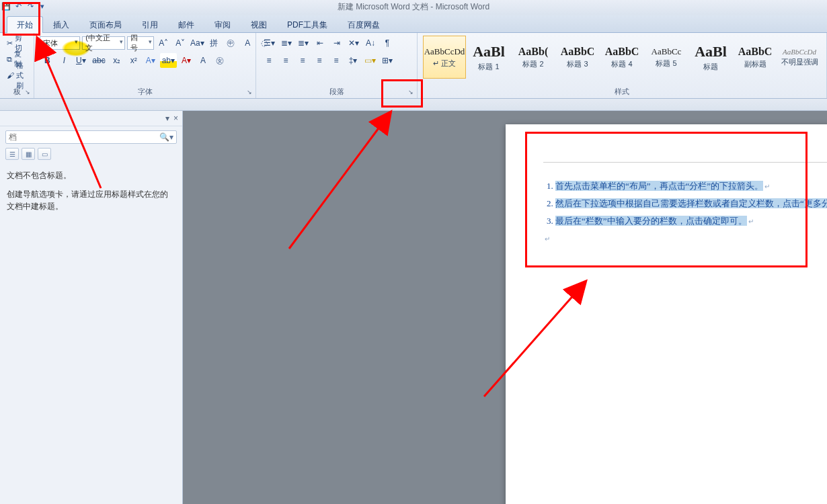 This screenshot has height=504, width=827. What do you see at coordinates (337, 43) in the screenshot?
I see `inc-indent-button: ⇥` at bounding box center [337, 43].